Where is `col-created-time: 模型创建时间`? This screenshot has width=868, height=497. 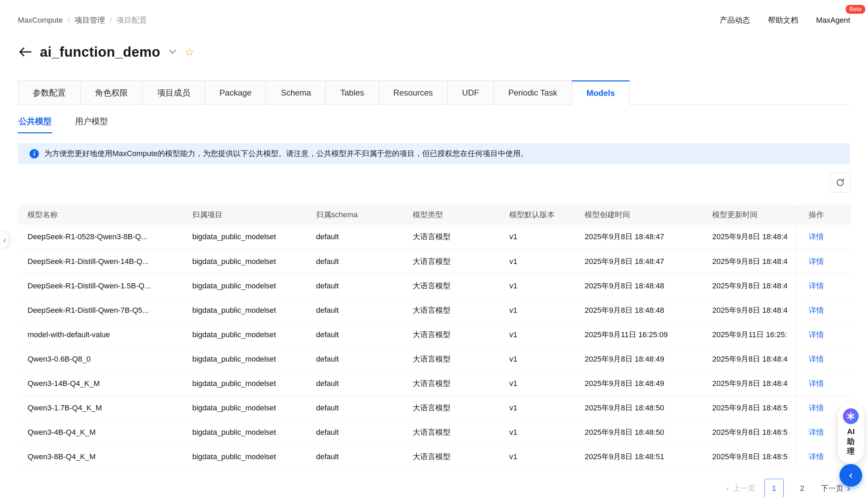 col-created-time: 模型创建时间 is located at coordinates (649, 215).